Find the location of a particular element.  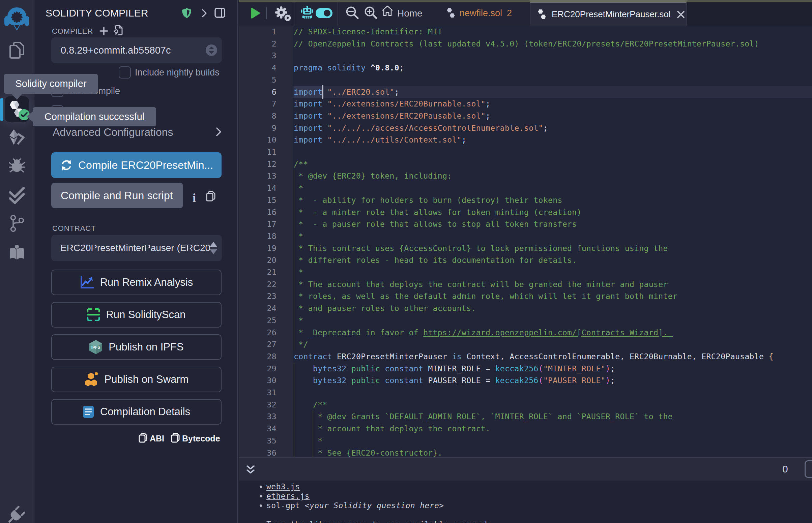

compiler-license-file-icon is located at coordinates (118, 30).